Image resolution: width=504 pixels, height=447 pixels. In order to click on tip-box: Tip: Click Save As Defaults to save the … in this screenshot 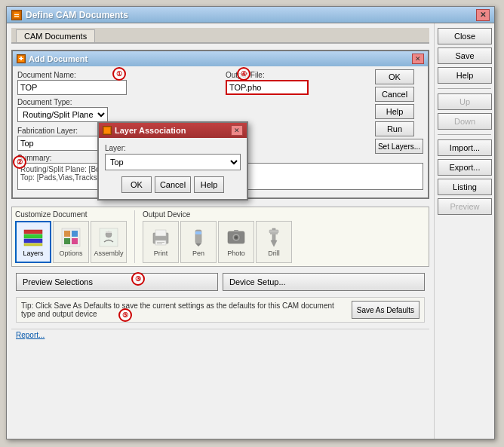, I will do `click(220, 310)`.